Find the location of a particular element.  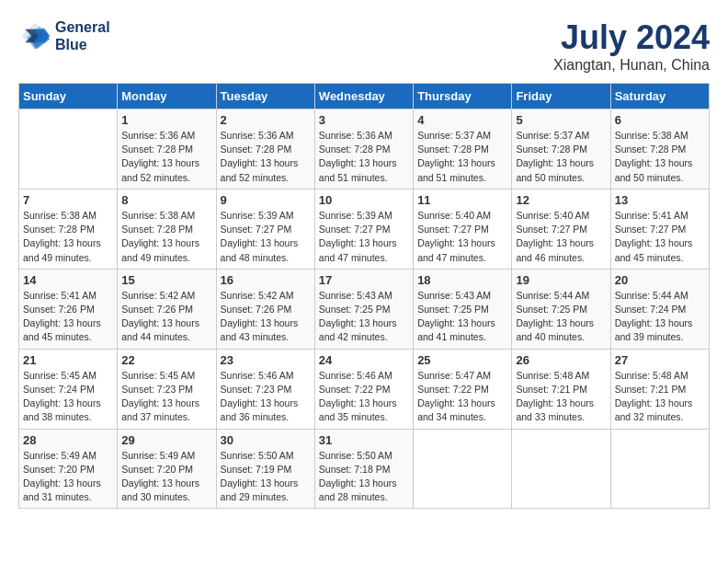

day-number: 6 is located at coordinates (660, 120).